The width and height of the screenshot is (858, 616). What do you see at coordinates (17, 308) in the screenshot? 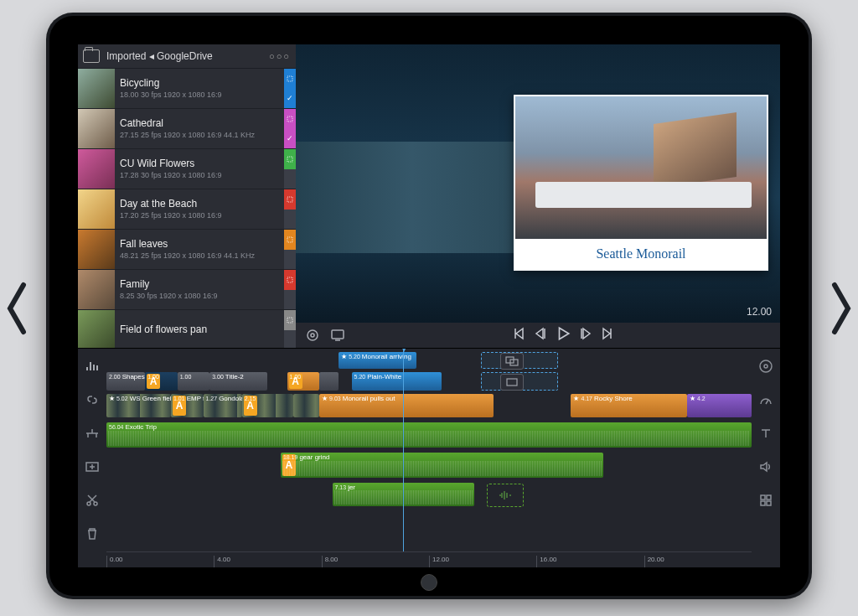
I see `carousel-prev` at bounding box center [17, 308].